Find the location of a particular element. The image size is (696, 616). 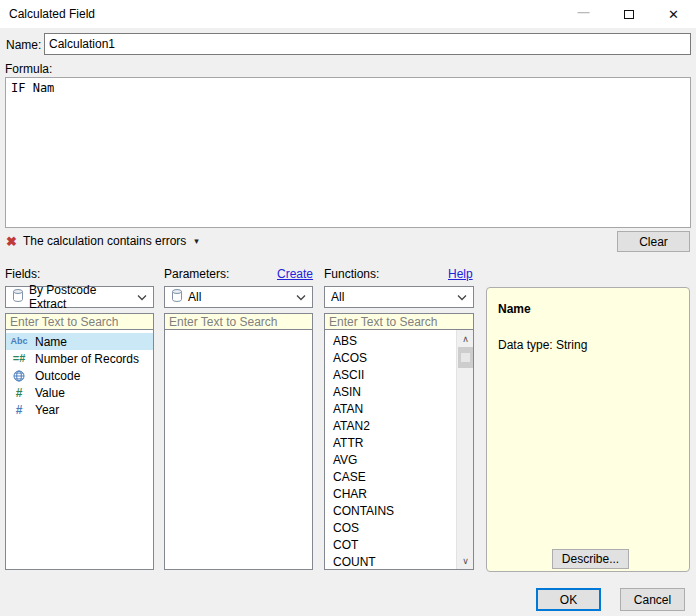

abc-icon: Abc is located at coordinates (19, 342).